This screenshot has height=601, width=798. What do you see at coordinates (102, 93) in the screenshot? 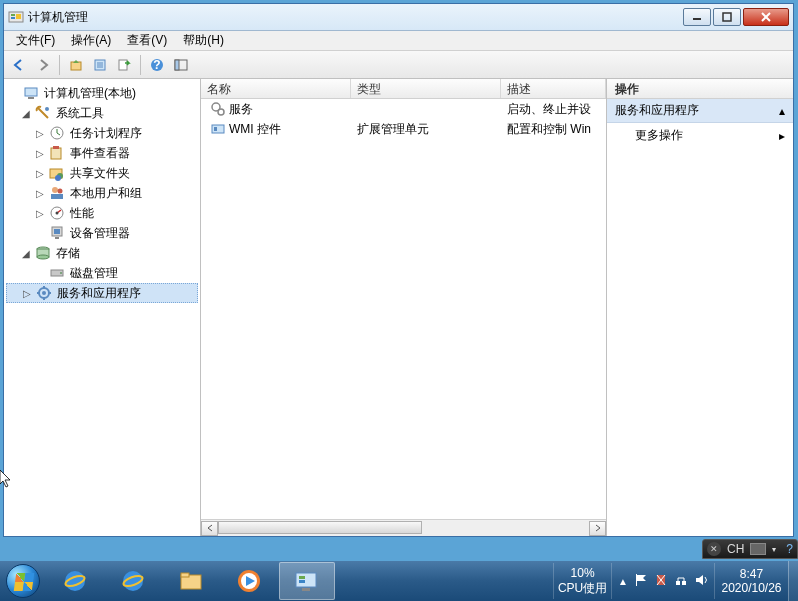
I see `tree-root: 计算机管理(本地)` at bounding box center [102, 93].